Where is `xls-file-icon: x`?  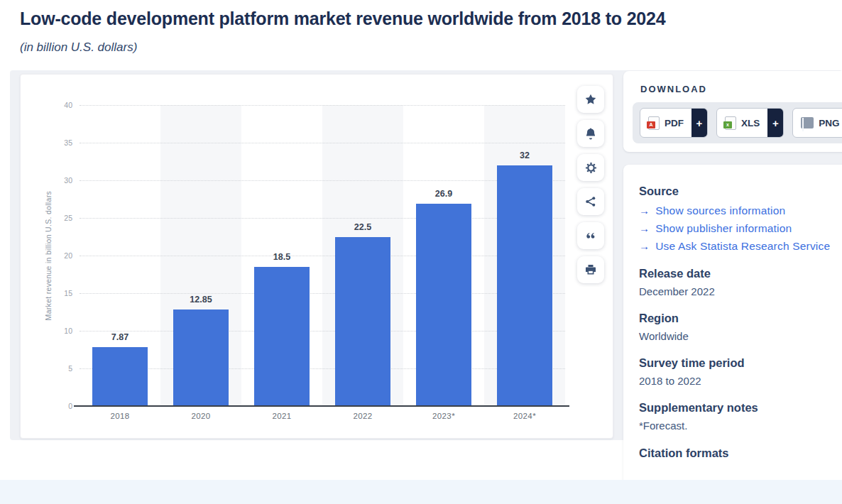 xls-file-icon: x is located at coordinates (731, 124).